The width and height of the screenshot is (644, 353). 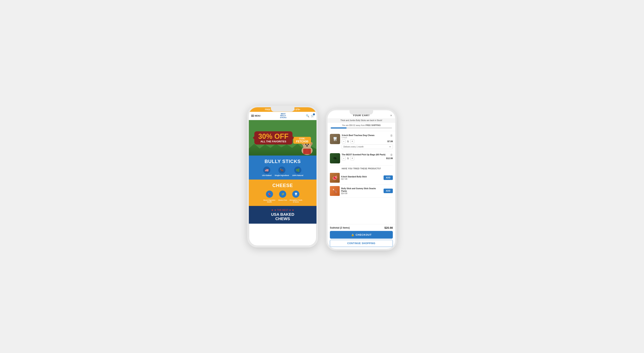 What do you see at coordinates (367, 158) in the screenshot?
I see `cart-item-2-qty-row: − 1 + $12.99` at bounding box center [367, 158].